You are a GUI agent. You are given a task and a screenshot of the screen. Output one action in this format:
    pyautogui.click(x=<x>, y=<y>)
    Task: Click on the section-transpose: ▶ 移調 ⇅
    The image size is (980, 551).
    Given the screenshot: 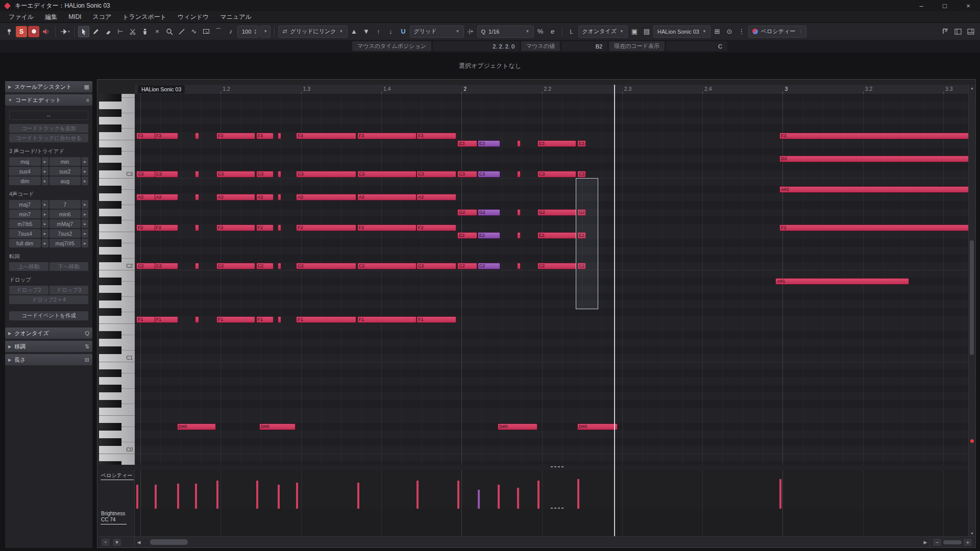 What is the action you would take?
    pyautogui.click(x=49, y=346)
    